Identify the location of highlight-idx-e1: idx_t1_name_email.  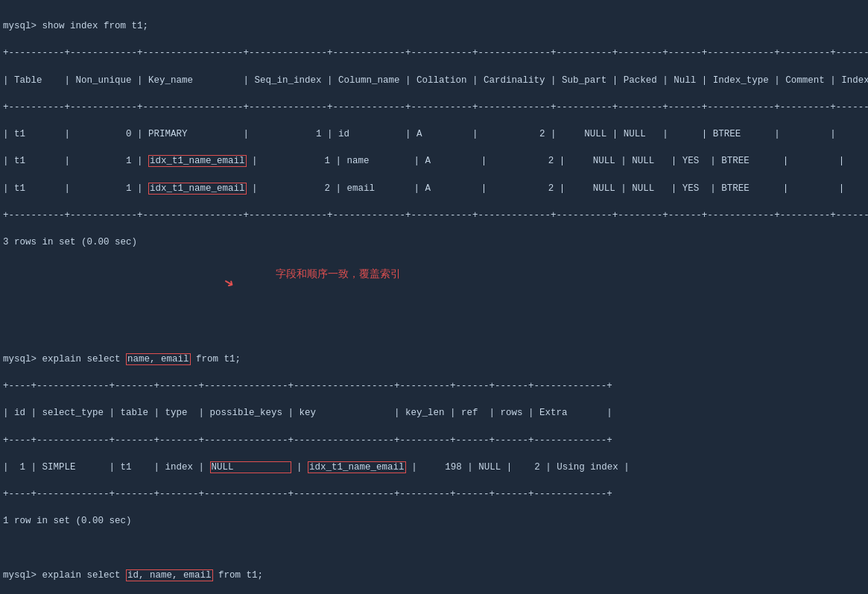
(357, 467).